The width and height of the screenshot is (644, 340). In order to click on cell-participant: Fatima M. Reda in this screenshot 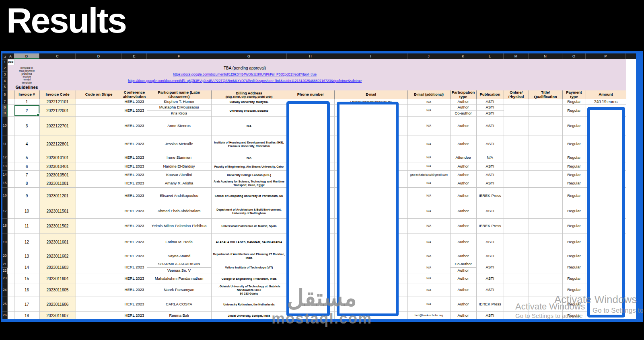, I will do `click(179, 242)`.